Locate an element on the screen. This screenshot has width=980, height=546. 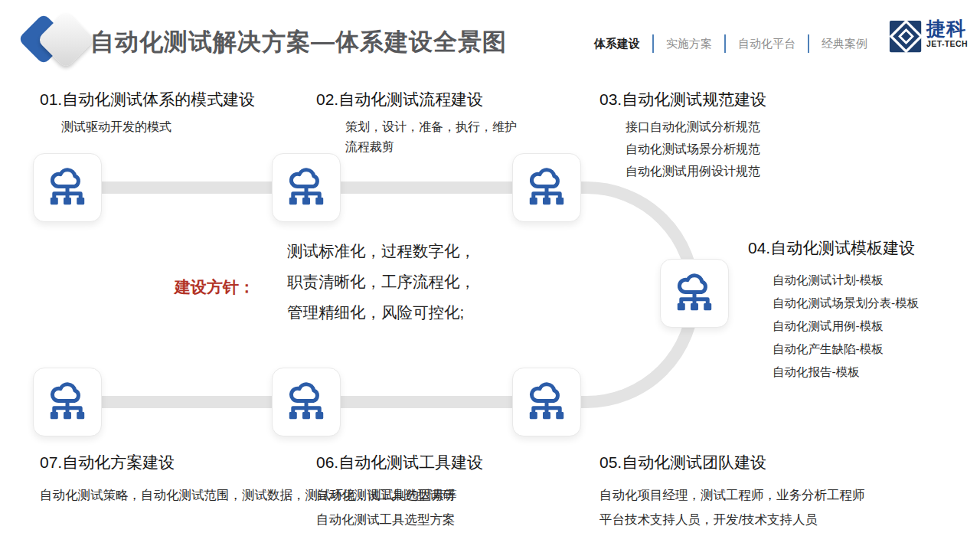
step-03-node is located at coordinates (547, 188).